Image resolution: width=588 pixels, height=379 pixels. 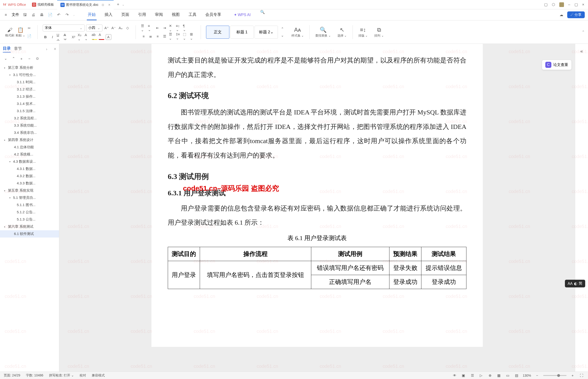 What do you see at coordinates (88, 37) in the screenshot?
I see `text-effects-button: A ⌄` at bounding box center [88, 37].